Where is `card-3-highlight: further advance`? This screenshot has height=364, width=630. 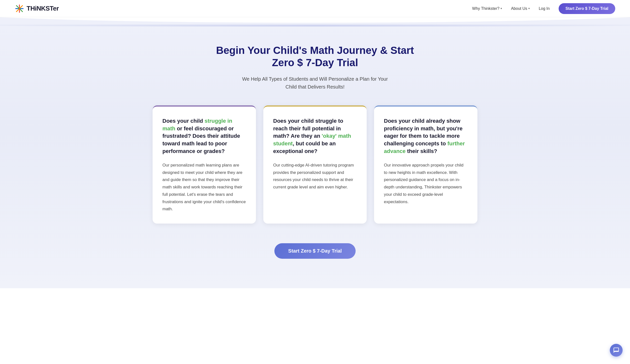 card-3-highlight: further advance is located at coordinates (424, 147).